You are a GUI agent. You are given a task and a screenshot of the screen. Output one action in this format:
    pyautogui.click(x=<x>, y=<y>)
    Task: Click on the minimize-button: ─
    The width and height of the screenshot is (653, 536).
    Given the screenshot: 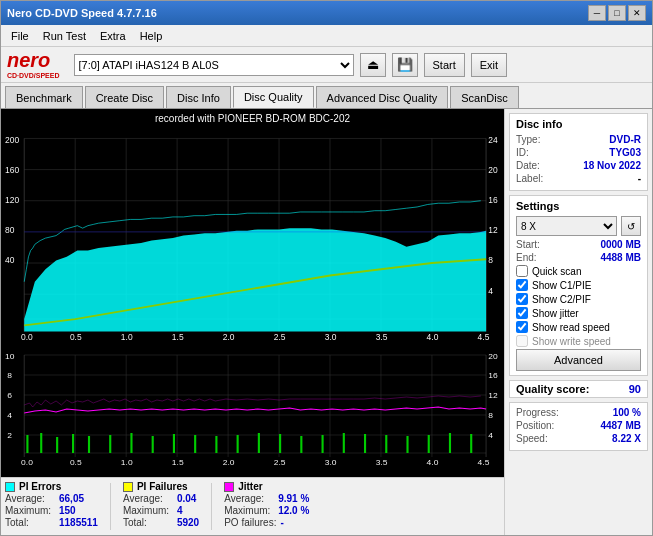 What is the action you would take?
    pyautogui.click(x=597, y=13)
    